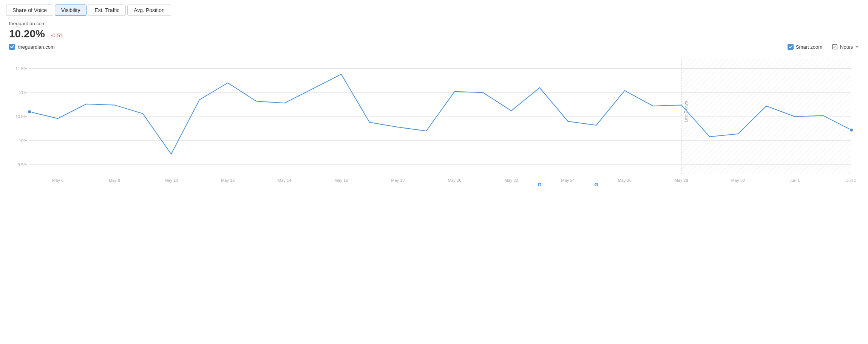 This screenshot has width=868, height=344. Describe the element at coordinates (857, 47) in the screenshot. I see `chevron-down-icon` at that location.